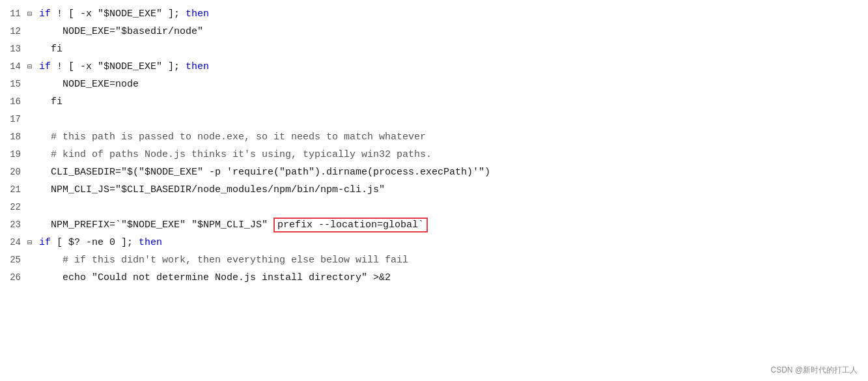 This screenshot has width=868, height=381. Describe the element at coordinates (434, 227) in the screenshot. I see `code-line: 23 NPM_PREFIX=`"$NODE_EXE" "$NPM_CLI_JS"…` at that location.